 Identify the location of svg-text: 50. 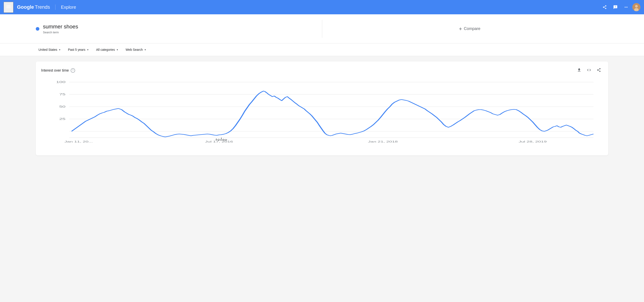
(62, 106).